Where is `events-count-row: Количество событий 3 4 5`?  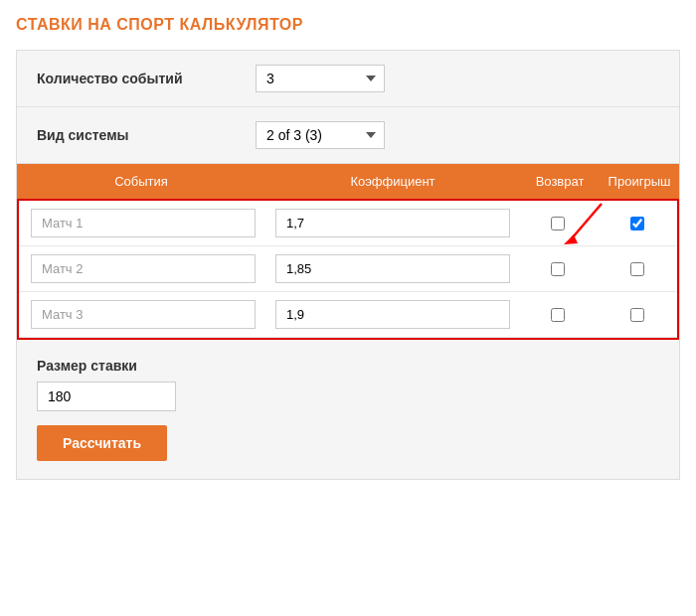
events-count-row: Количество событий 3 4 5 is located at coordinates (348, 79).